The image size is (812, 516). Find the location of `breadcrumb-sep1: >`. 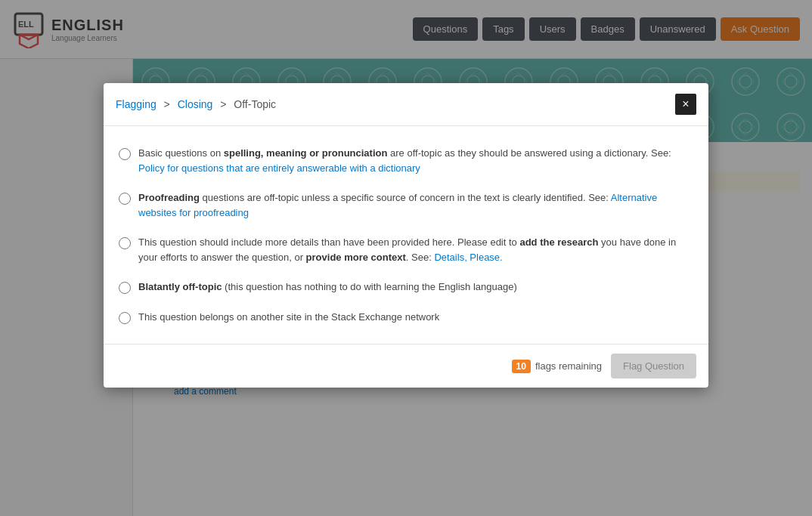

breadcrumb-sep1: > is located at coordinates (169, 104).